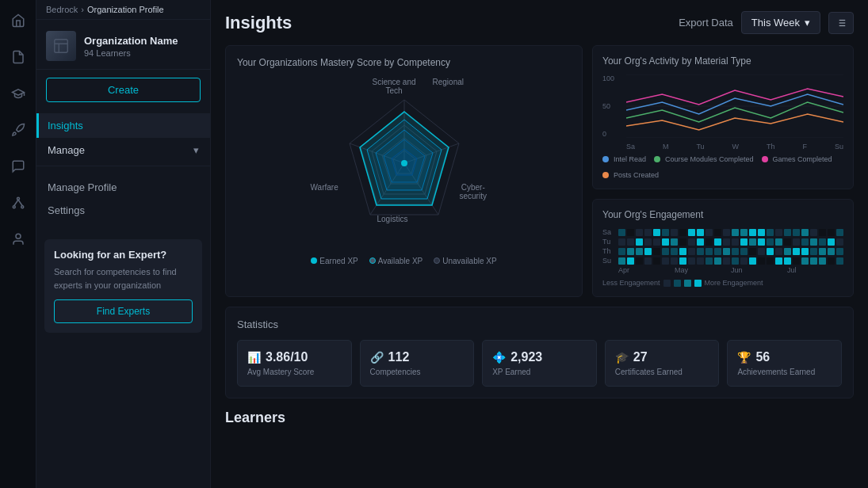  What do you see at coordinates (124, 151) in the screenshot?
I see `nav-item-manage: Manage ▾` at bounding box center [124, 151].